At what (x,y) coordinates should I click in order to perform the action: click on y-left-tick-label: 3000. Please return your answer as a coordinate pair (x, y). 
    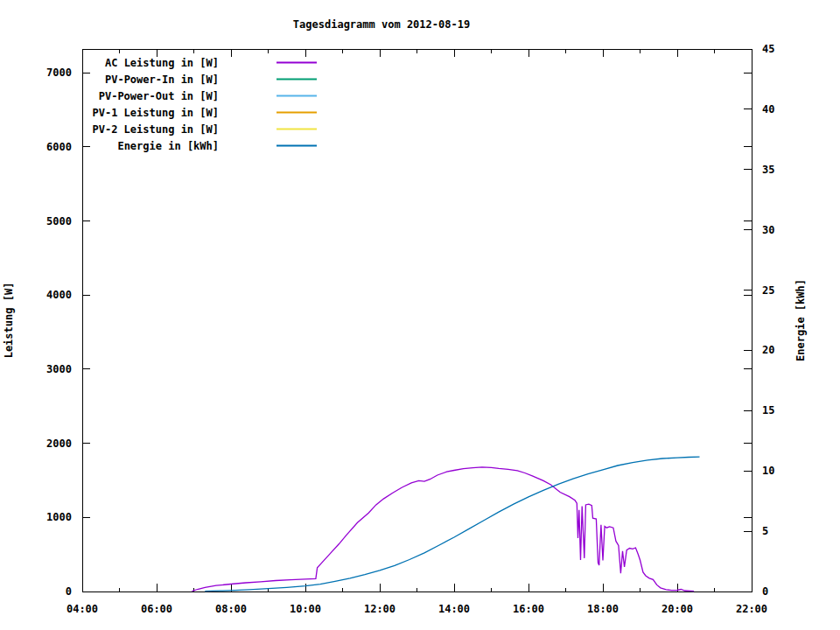
    Looking at the image, I should click on (60, 369).